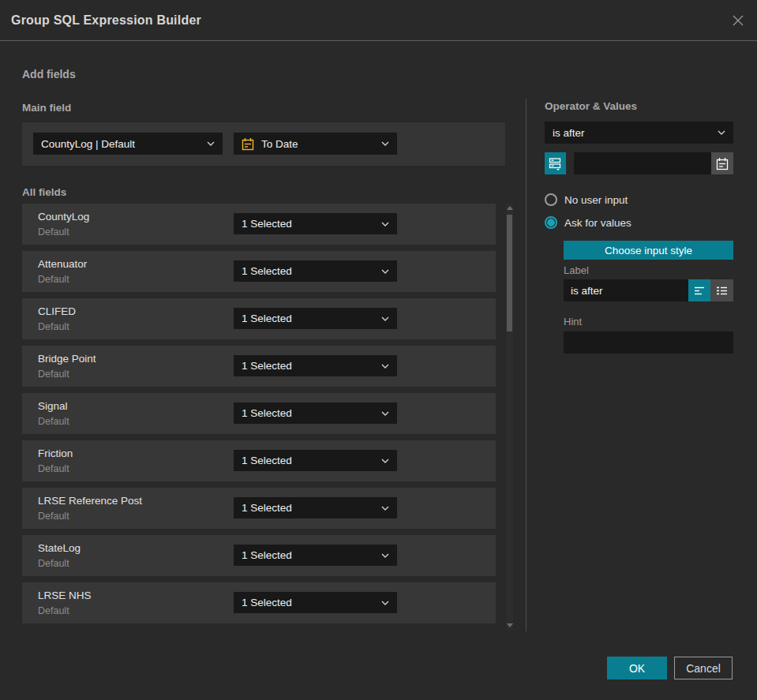  I want to click on align-left-icon, so click(699, 290).